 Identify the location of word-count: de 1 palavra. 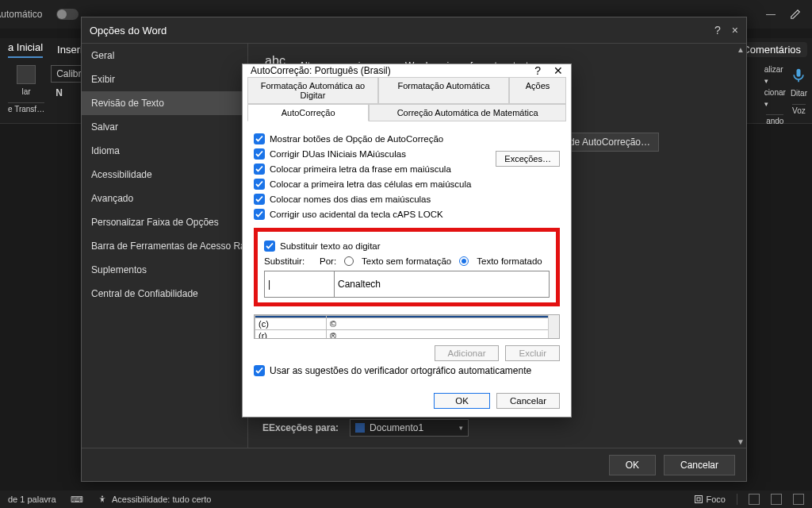
(32, 499).